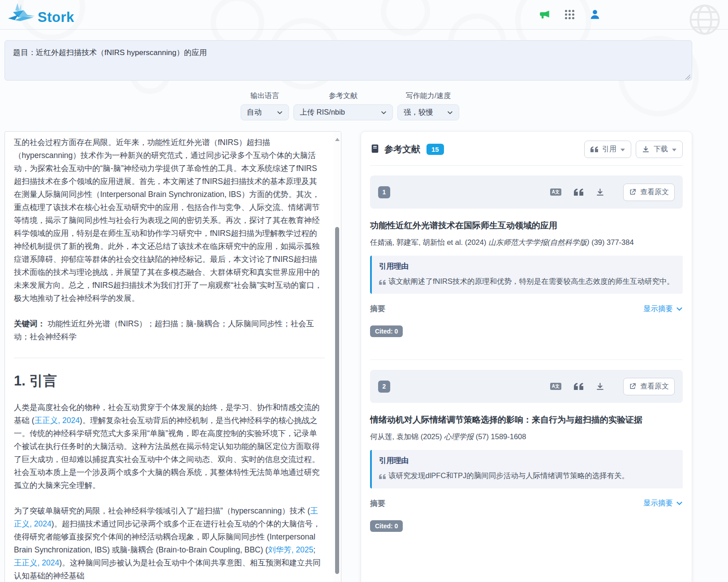  I want to click on section-divider, so click(169, 358).